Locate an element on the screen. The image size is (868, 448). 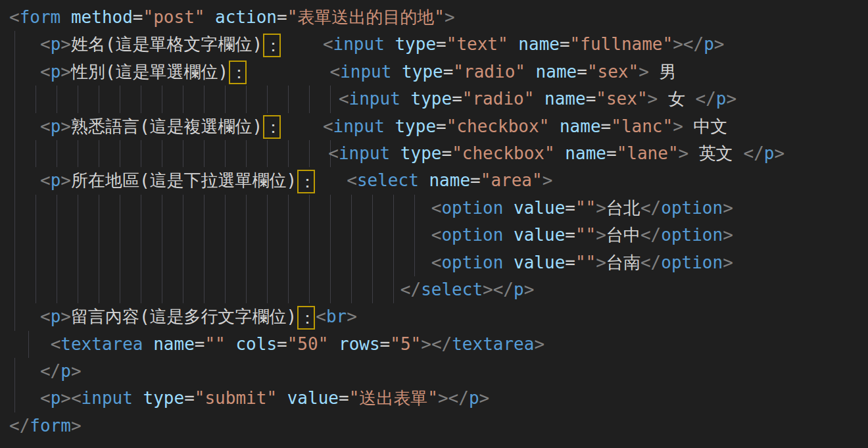
code-token: 姓名(這是單格文字欄位) is located at coordinates (167, 44).